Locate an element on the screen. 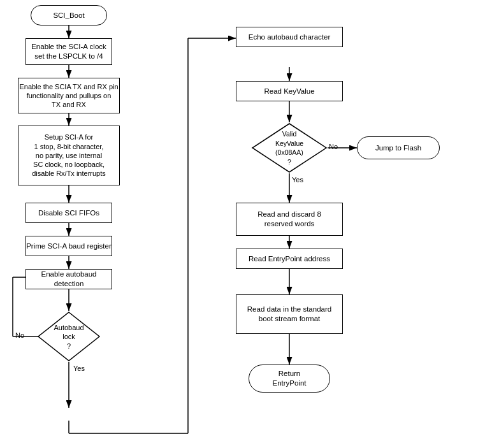  sci-boot-label: SCI_Boot is located at coordinates (69, 15).